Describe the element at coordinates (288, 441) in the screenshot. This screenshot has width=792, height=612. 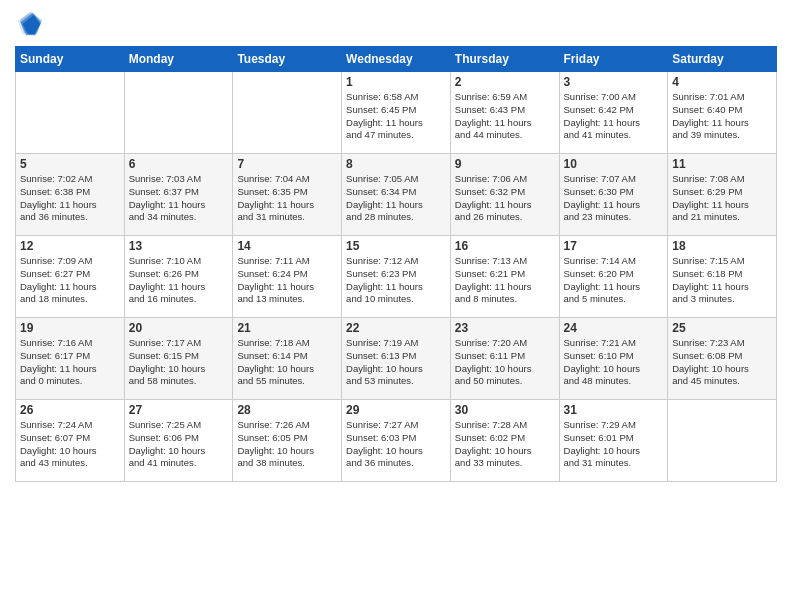
I see `calendar-cell: 28Sunrise: 7:26 AM Sunset: 6:05 PM Dayli…` at that location.